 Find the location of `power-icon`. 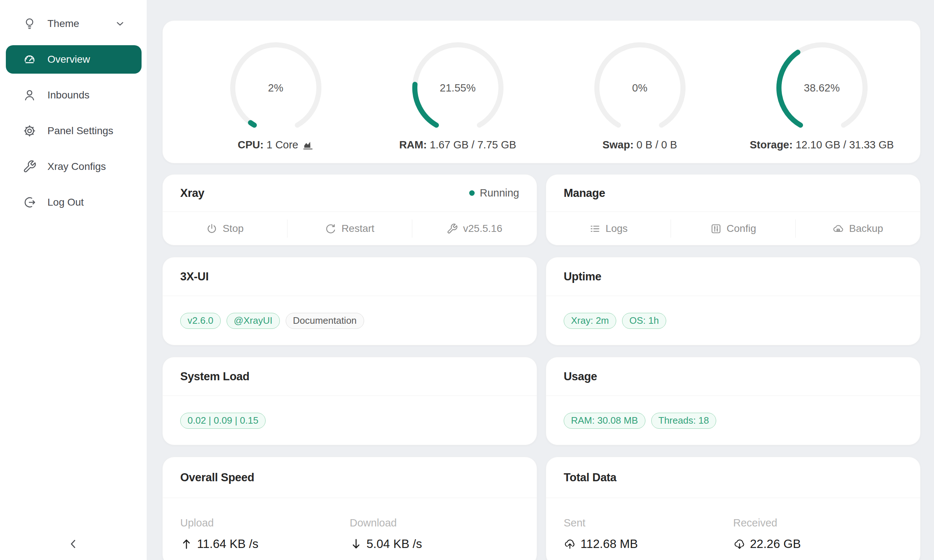

power-icon is located at coordinates (212, 229).